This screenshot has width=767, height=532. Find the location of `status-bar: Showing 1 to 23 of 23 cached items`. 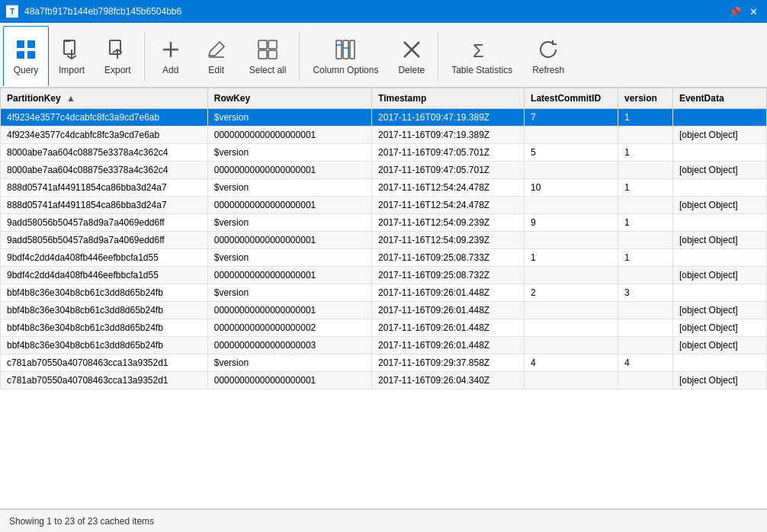

status-bar: Showing 1 to 23 of 23 cached items is located at coordinates (384, 521).